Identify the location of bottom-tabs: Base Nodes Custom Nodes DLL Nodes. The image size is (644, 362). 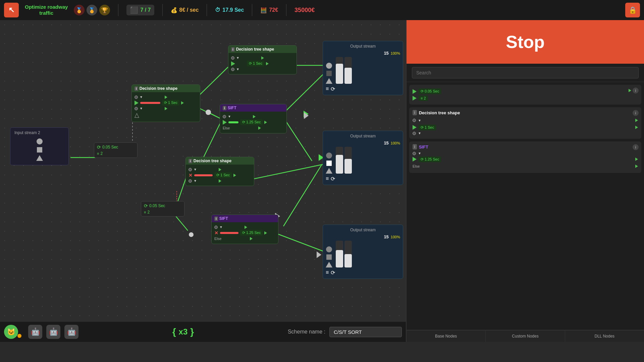
(525, 336).